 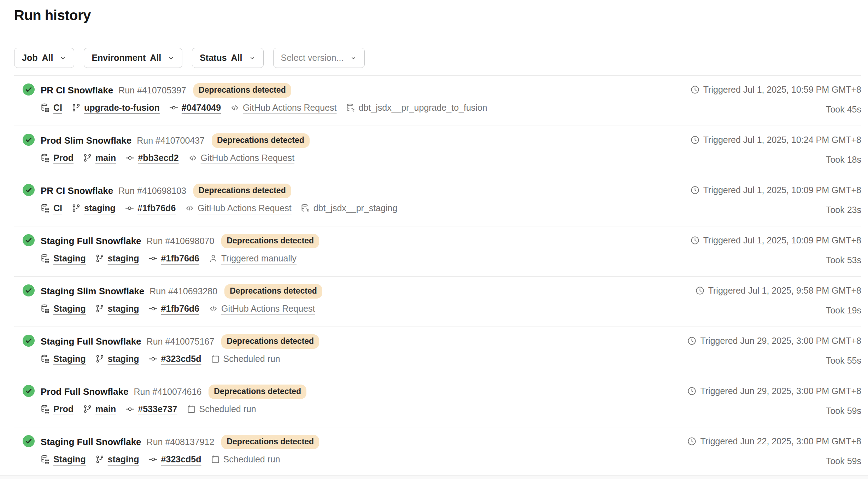 I want to click on commit-icon, so click(x=129, y=208).